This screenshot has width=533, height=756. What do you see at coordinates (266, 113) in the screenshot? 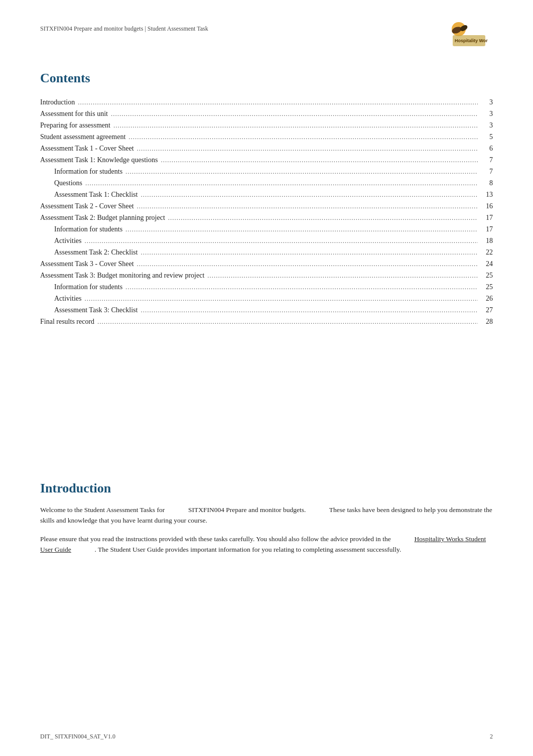
I see `toc-row: Assessment for this unit................…` at bounding box center [266, 113].